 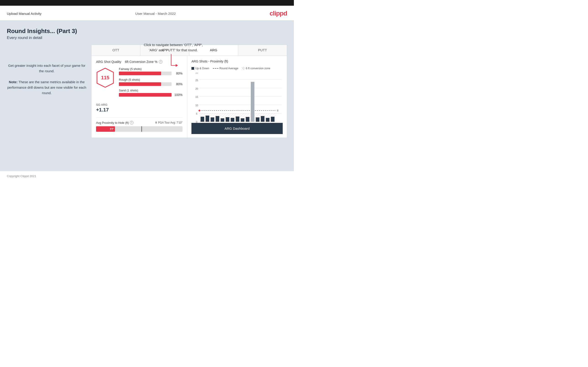 What do you see at coordinates (156, 14) in the screenshot?
I see `header-center-text: User Manual - March 2022` at bounding box center [156, 14].